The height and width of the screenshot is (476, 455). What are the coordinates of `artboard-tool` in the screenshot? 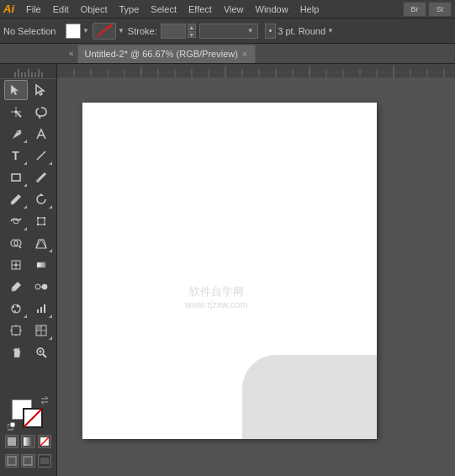 It's located at (16, 331).